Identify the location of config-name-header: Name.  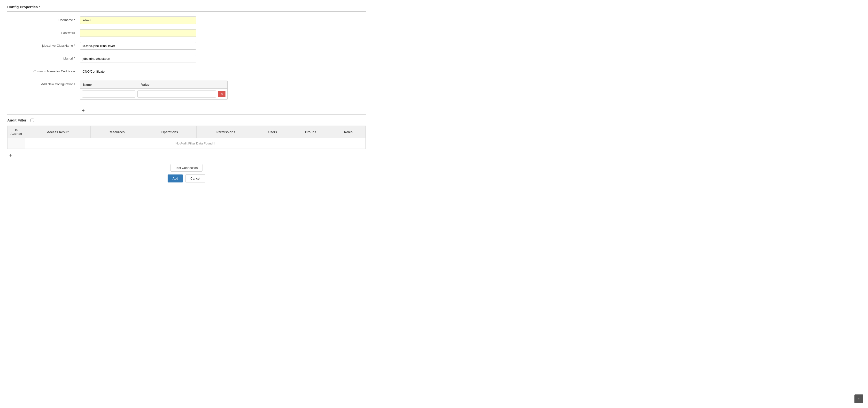
(109, 84).